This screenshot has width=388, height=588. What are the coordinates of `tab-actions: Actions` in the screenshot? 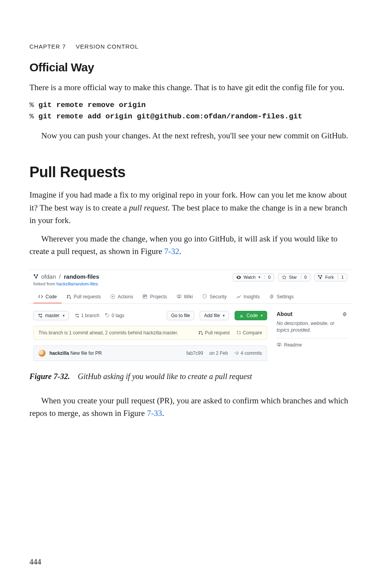 It's located at (122, 297).